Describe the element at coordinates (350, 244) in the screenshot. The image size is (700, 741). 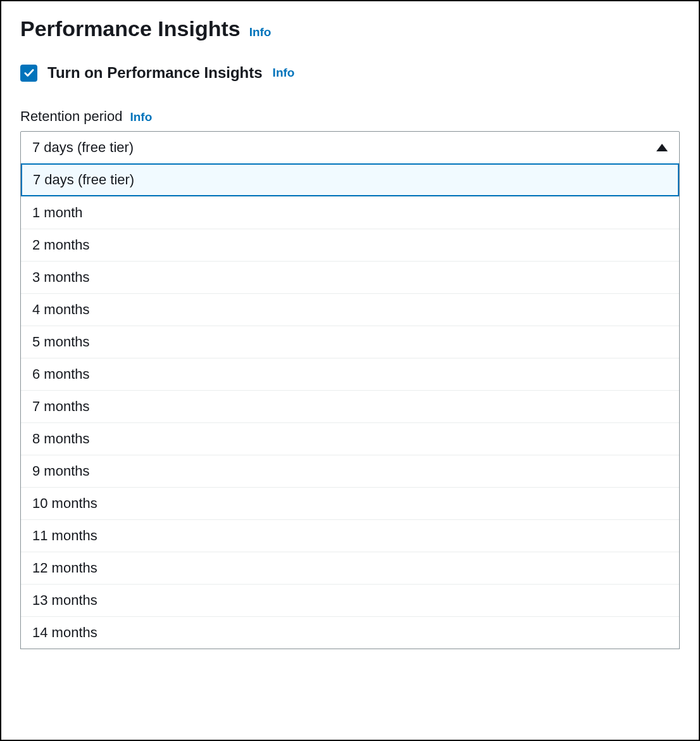
I see `retention-option: 2 months` at that location.